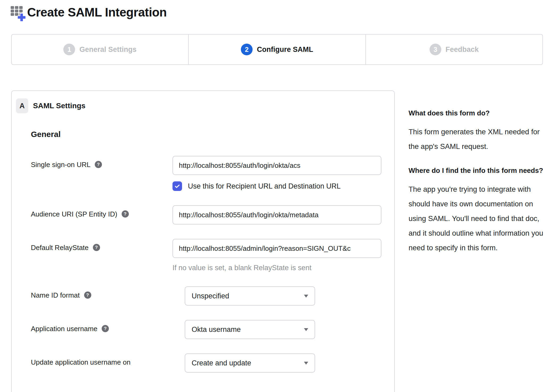 The width and height of the screenshot is (552, 392). What do you see at coordinates (477, 131) in the screenshot?
I see `sidebar-section-what: What does this form do? This form genera…` at bounding box center [477, 131].